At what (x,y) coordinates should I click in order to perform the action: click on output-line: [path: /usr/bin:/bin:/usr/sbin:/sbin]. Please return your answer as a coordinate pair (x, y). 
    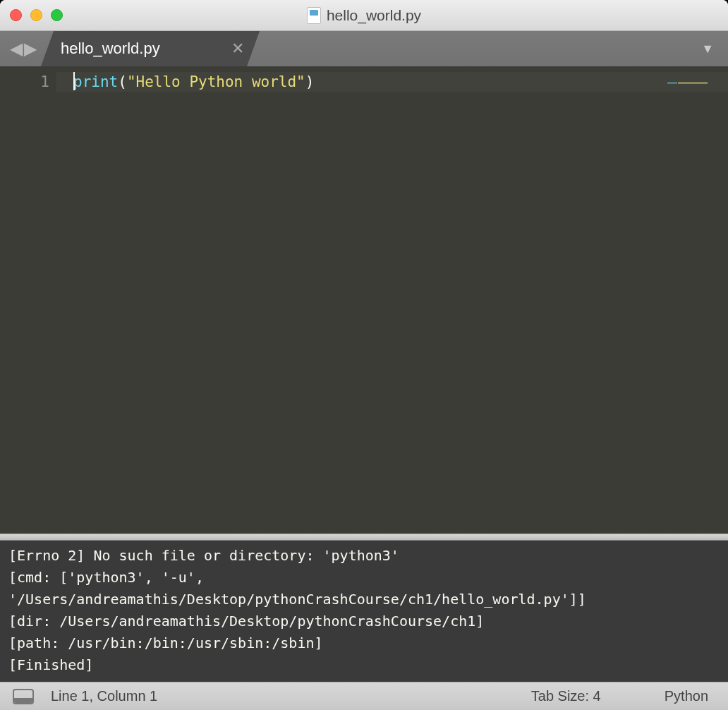
    Looking at the image, I should click on (166, 643).